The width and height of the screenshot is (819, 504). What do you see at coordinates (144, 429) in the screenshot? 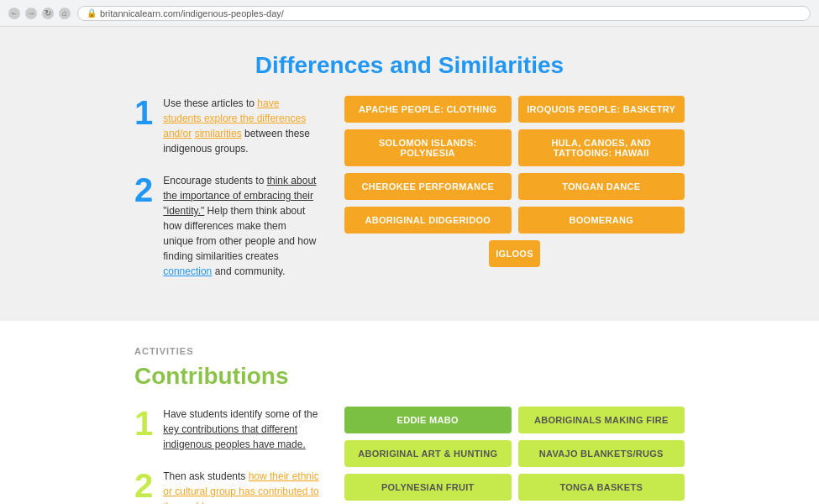
I see `contrib-step1-number: 1` at bounding box center [144, 429].